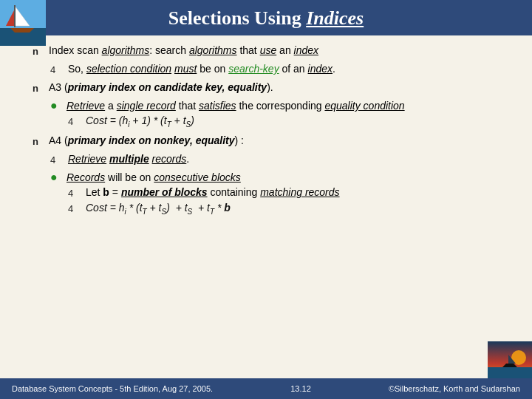 The image size is (532, 399). What do you see at coordinates (202, 69) in the screenshot?
I see `item-1-sub-1-text: So, selection condition must be on searc…` at bounding box center [202, 69].